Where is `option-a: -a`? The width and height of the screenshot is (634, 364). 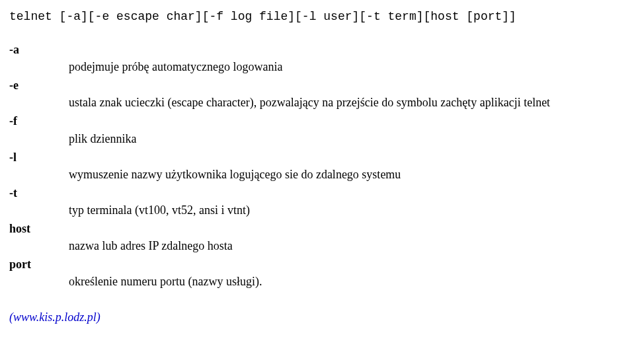
option-a: -a is located at coordinates (317, 50).